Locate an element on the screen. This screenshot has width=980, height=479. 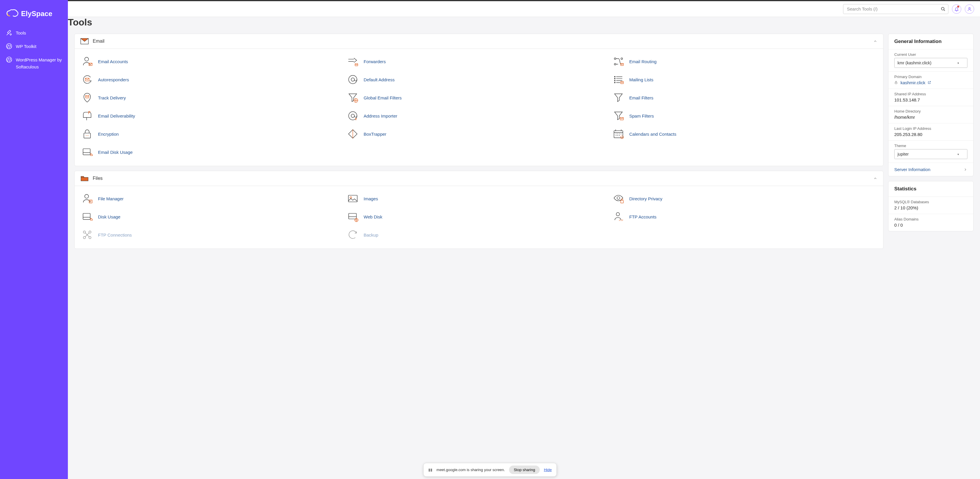
mailbox-icon is located at coordinates (88, 116).